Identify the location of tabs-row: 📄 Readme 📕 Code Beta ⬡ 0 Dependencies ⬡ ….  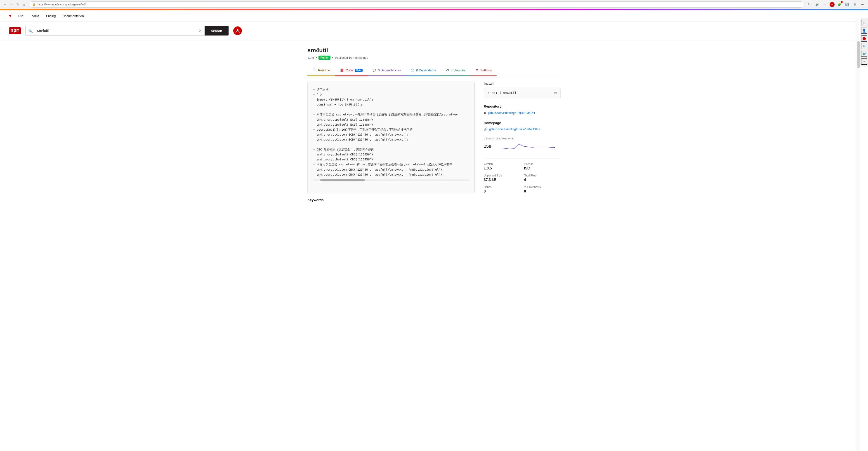
(434, 71).